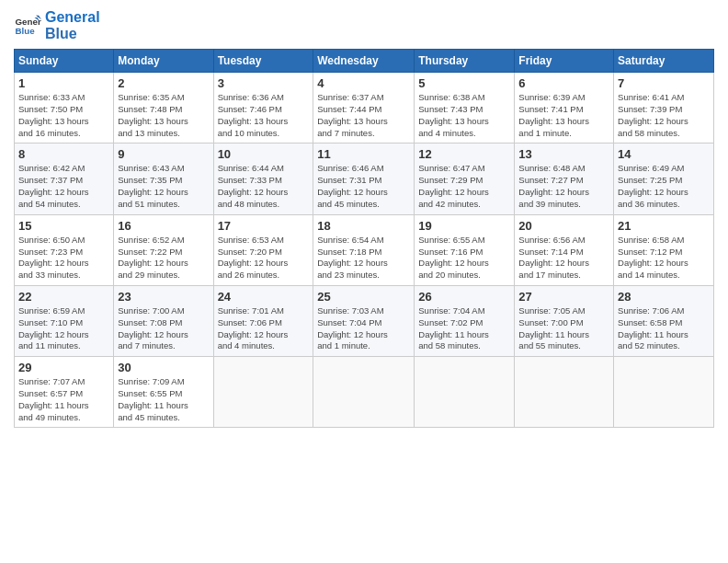 This screenshot has height=563, width=728. I want to click on day-number: 12, so click(464, 155).